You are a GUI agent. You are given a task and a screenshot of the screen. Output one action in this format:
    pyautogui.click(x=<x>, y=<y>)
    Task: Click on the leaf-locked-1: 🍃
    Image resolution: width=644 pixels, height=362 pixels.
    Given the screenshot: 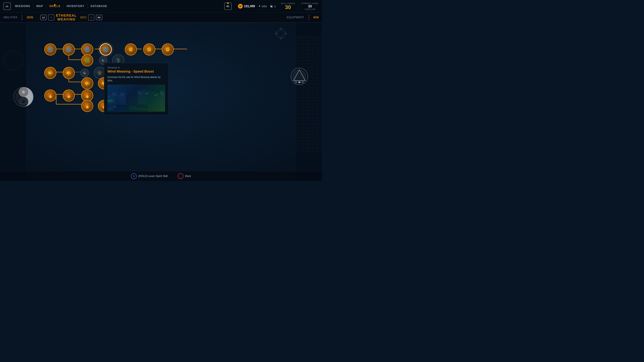 What is the action you would take?
    pyautogui.click(x=118, y=60)
    